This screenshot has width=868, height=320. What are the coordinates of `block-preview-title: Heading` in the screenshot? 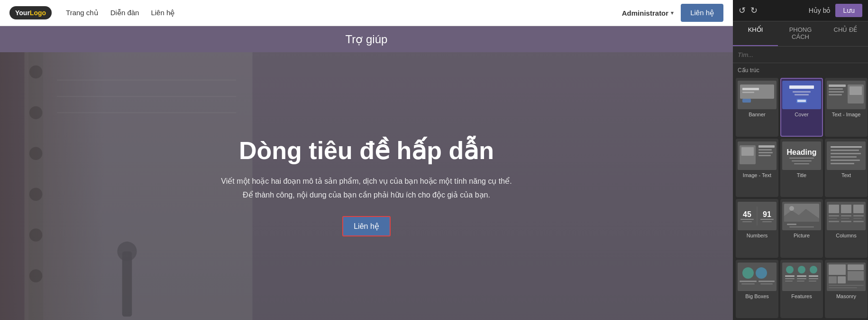 It's located at (802, 156).